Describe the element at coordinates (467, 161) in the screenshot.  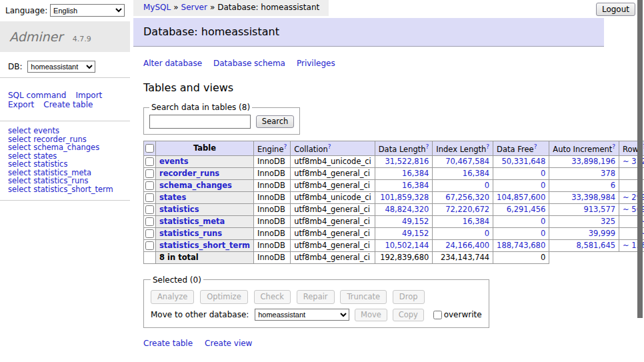
I see `index-length-link: 70,467,584` at that location.